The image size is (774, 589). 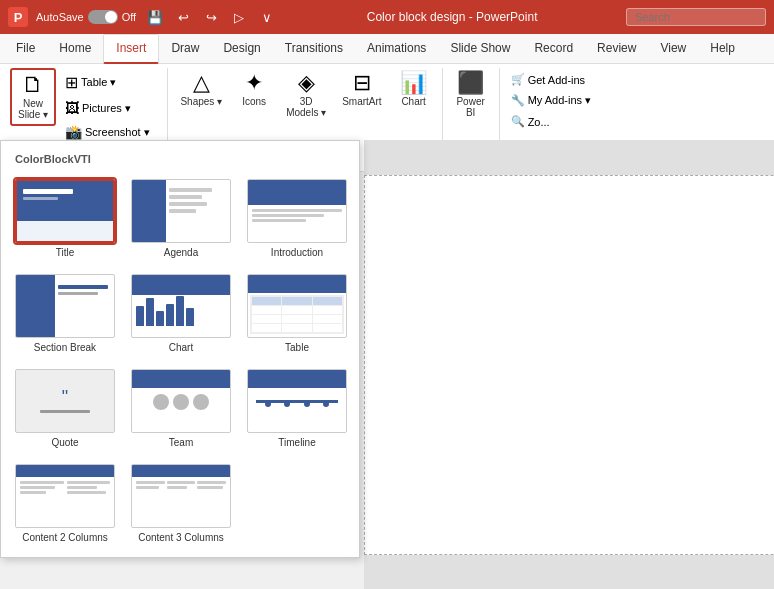 What do you see at coordinates (518, 100) in the screenshot?
I see `my-addins-icon: 🔧` at bounding box center [518, 100].